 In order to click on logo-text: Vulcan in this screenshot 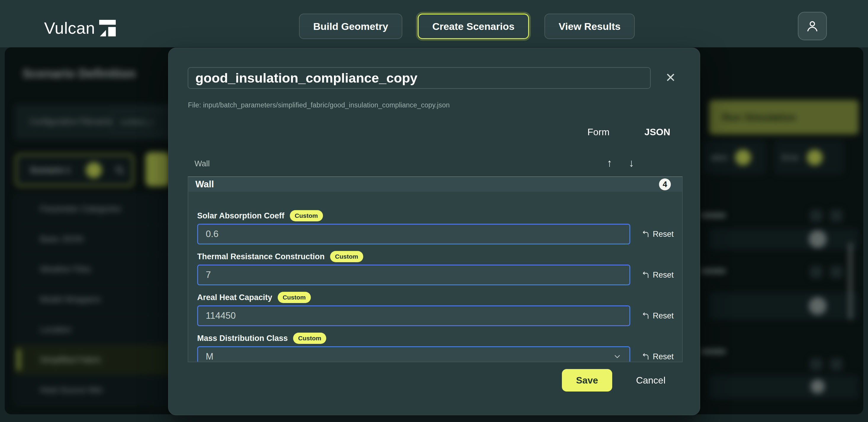, I will do `click(69, 28)`.